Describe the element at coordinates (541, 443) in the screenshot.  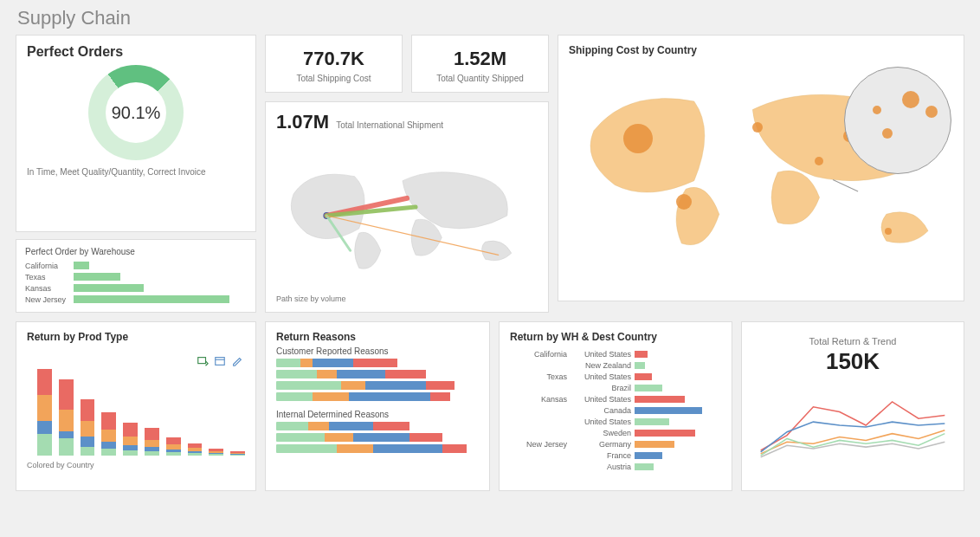
I see `wh-group-label: New Jersey` at that location.